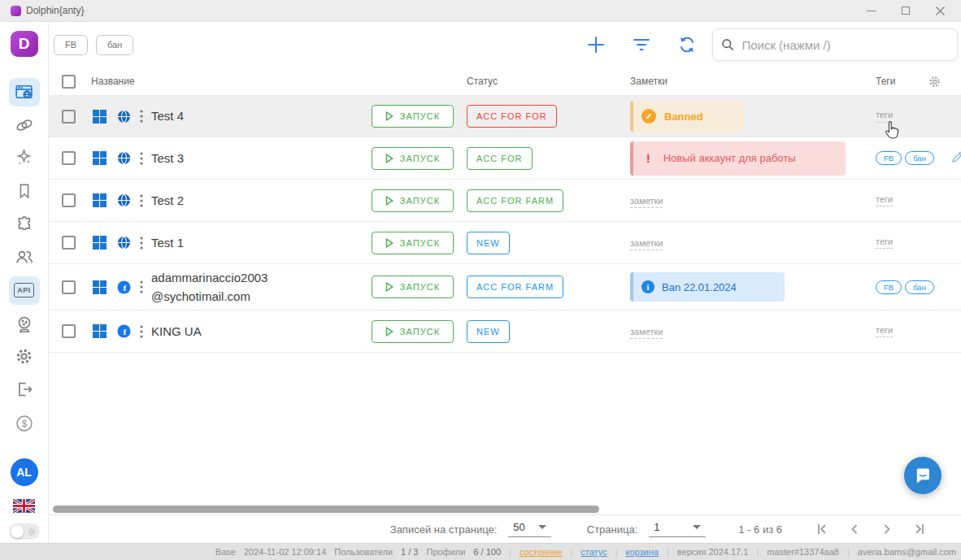  What do you see at coordinates (24, 390) in the screenshot?
I see `sidebar-item-logout` at bounding box center [24, 390].